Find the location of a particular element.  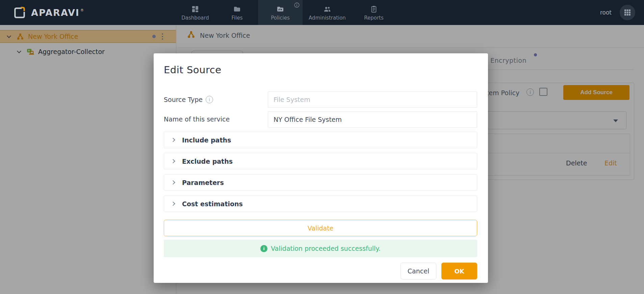

validation-success-banner: i Validation proceeded successfully. is located at coordinates (320, 248).